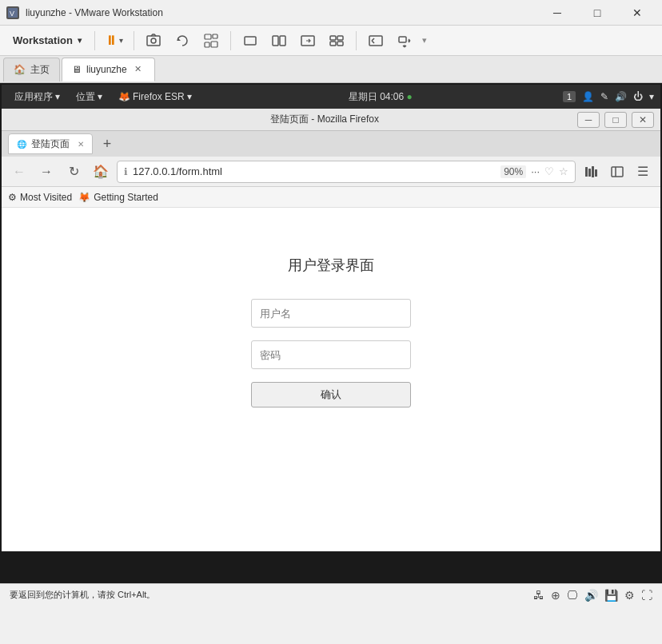 This screenshot has height=644, width=662. What do you see at coordinates (34, 97) in the screenshot?
I see `apps-menu-label: 应用程序` at bounding box center [34, 97].